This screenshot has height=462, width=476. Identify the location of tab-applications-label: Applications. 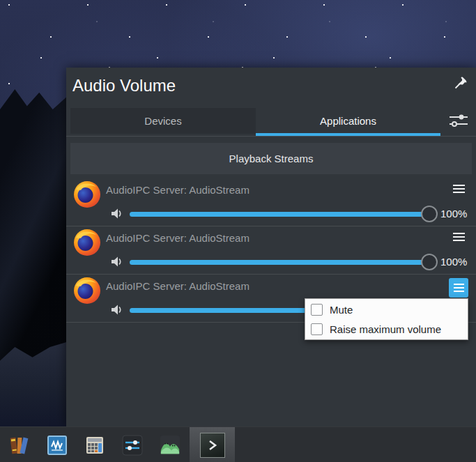
(348, 121).